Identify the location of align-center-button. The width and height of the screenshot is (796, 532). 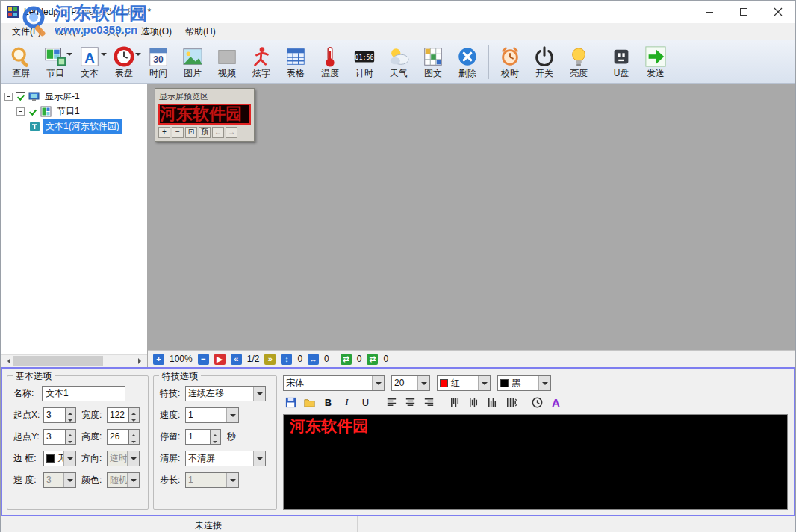
(411, 402).